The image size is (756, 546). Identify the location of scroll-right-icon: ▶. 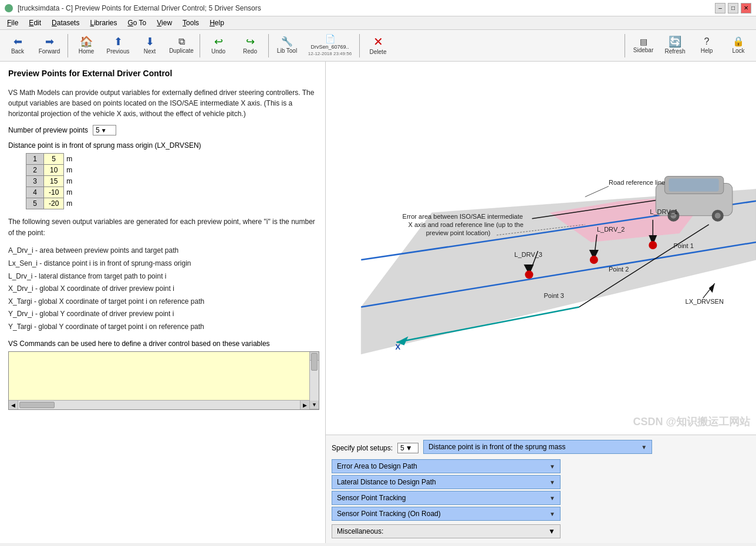
(305, 405).